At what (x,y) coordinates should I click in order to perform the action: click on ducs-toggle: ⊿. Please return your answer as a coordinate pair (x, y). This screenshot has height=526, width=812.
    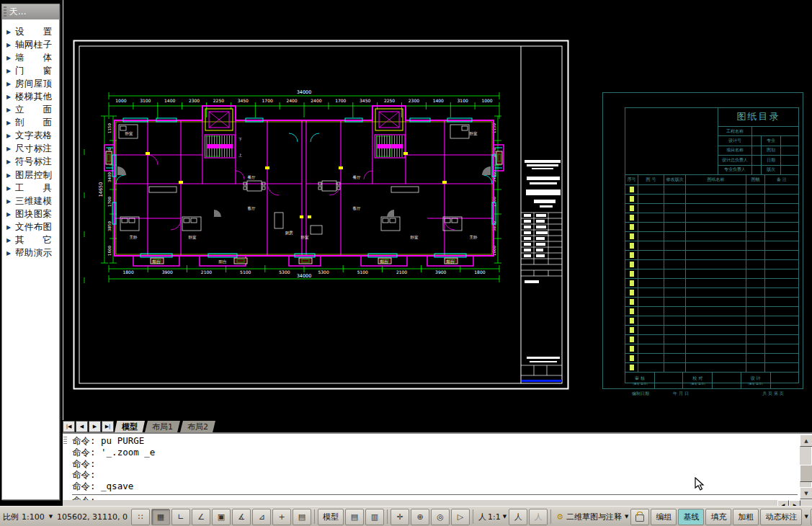
    Looking at the image, I should click on (262, 517).